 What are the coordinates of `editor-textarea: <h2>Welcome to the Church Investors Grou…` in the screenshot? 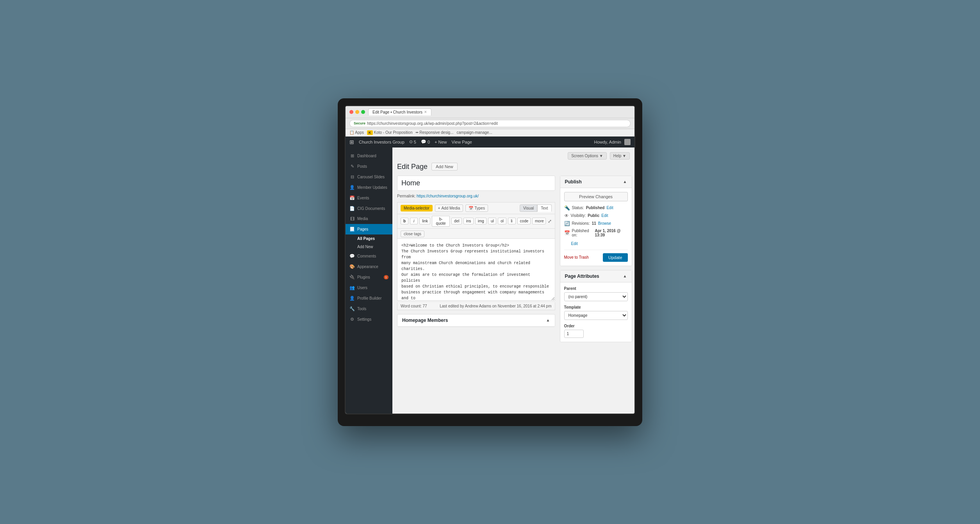 It's located at (476, 270).